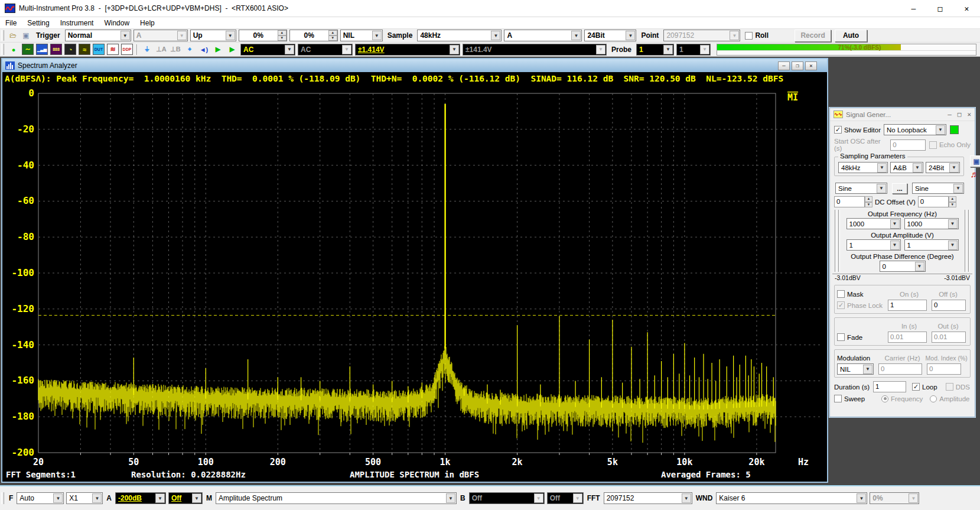 The image size is (980, 510). What do you see at coordinates (835, 241) in the screenshot?
I see `amplitude-slider-a` at bounding box center [835, 241].